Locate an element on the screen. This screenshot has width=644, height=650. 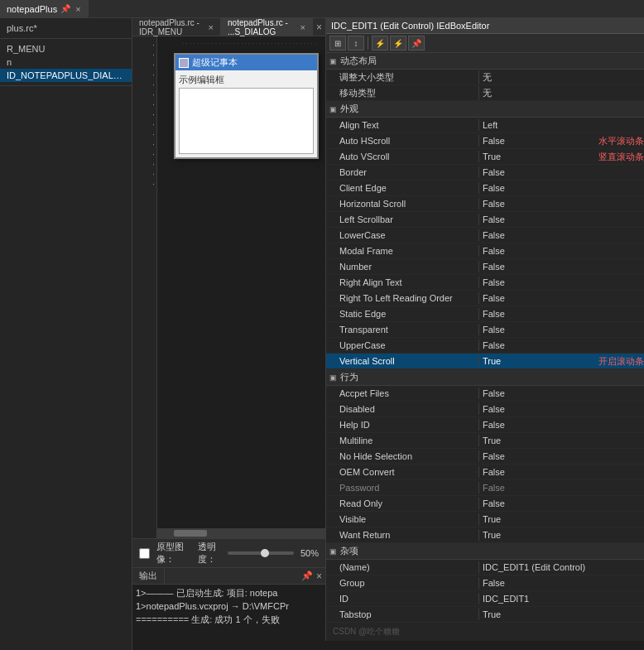
prop-row-border: Border False is located at coordinates (485, 172).